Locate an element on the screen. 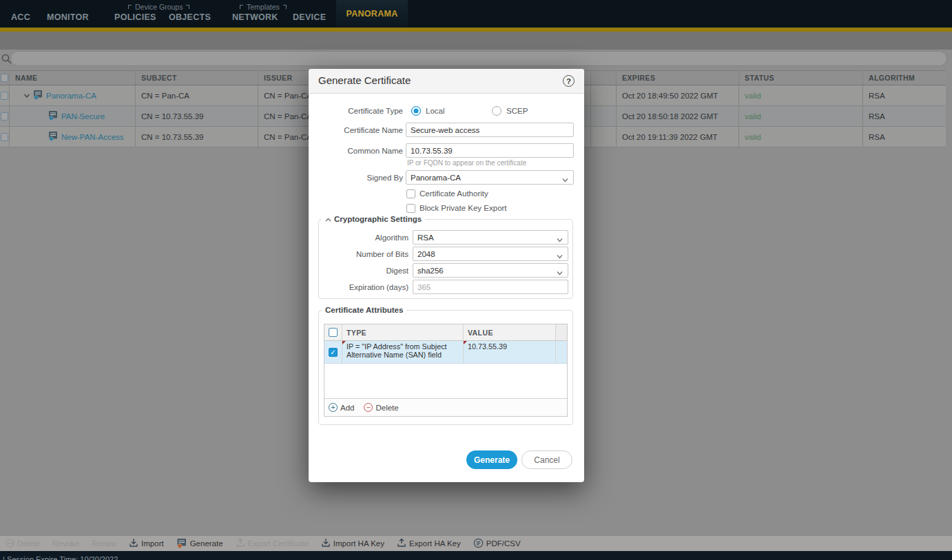 This screenshot has height=560, width=952. device-groups-label: Device Groups is located at coordinates (158, 7).